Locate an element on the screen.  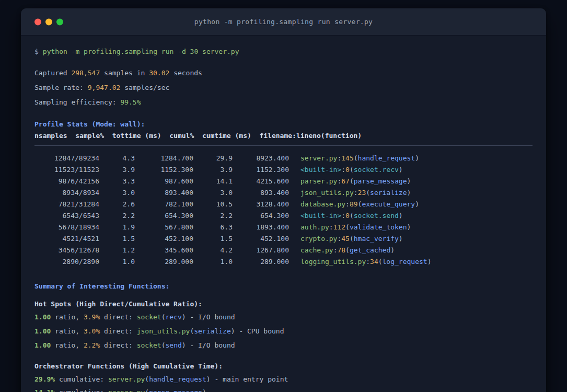
cell-nsamples: 7821/31284 is located at coordinates (67, 204).